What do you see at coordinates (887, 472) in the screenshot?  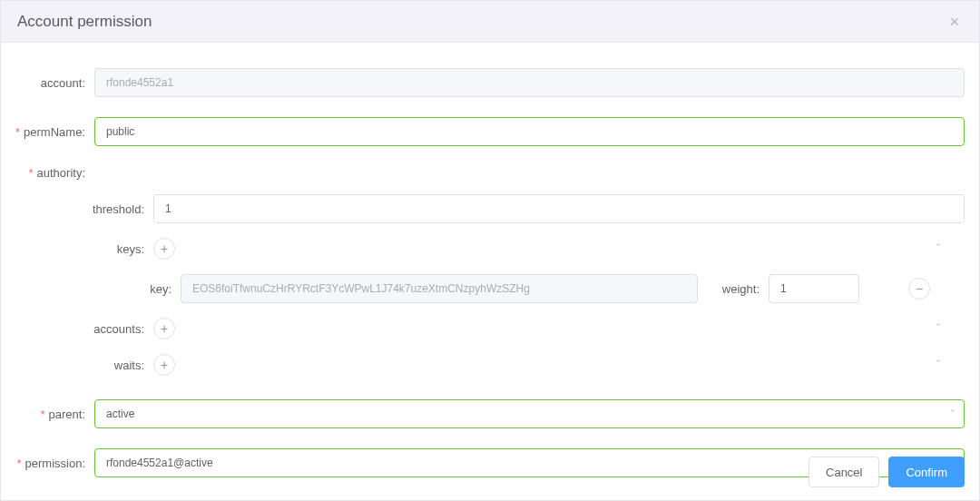 I see `dialog-footer: Cancel Confirm` at bounding box center [887, 472].